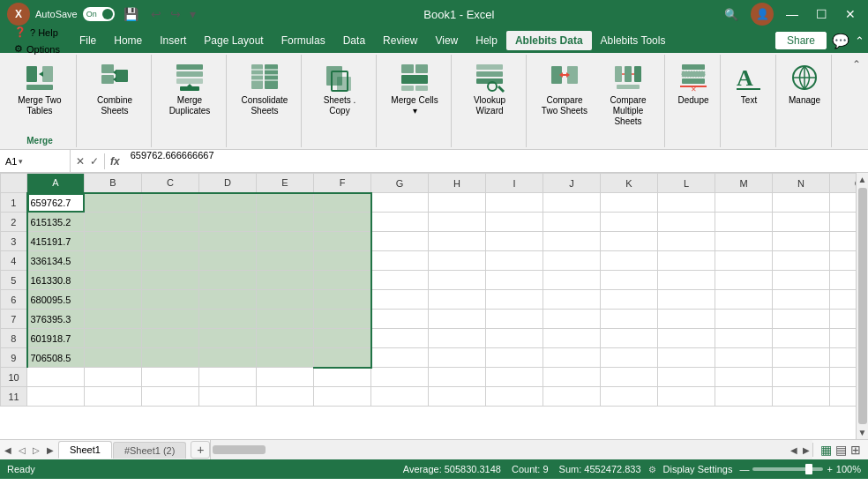 The image size is (868, 500). Describe the element at coordinates (131, 14) in the screenshot. I see `save-button: 💾` at that location.